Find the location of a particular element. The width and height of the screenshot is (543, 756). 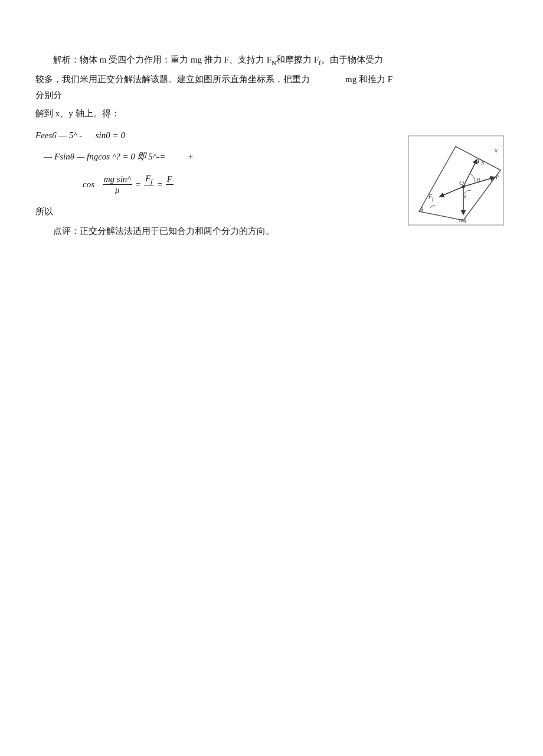

eq1-fees: Fees6 is located at coordinates (46, 135).